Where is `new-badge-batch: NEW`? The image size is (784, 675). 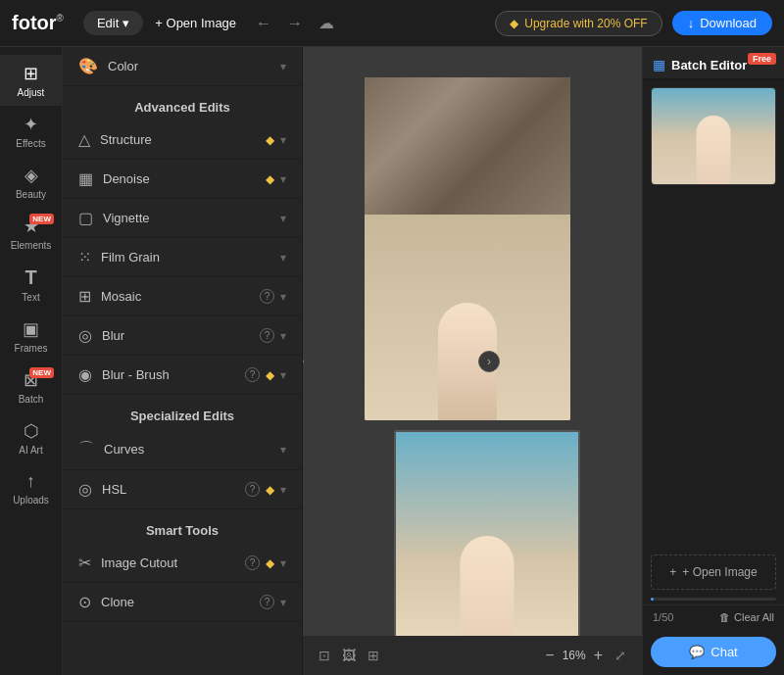
new-badge-batch: NEW is located at coordinates (41, 372).